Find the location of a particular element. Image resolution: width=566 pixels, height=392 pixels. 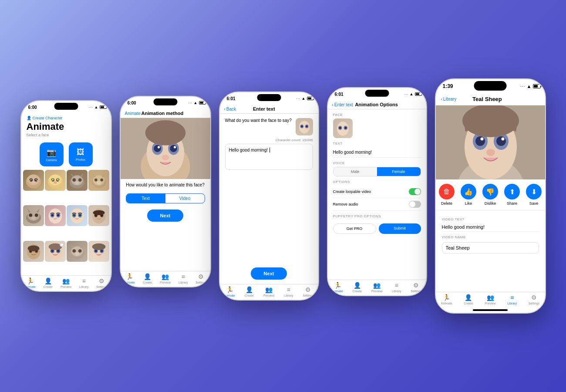

phone-5-portrait is located at coordinates (490, 142).